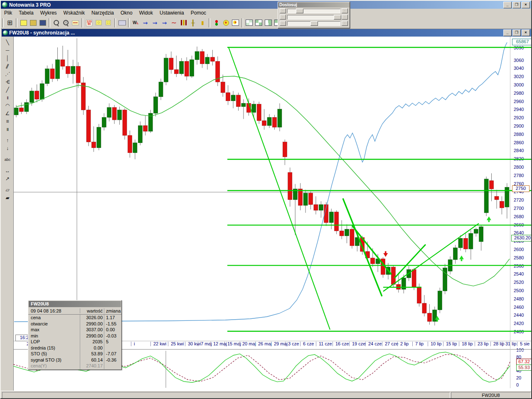  What do you see at coordinates (342, 344) in the screenshot?
I see `date-label: 16 cze` at bounding box center [342, 344].